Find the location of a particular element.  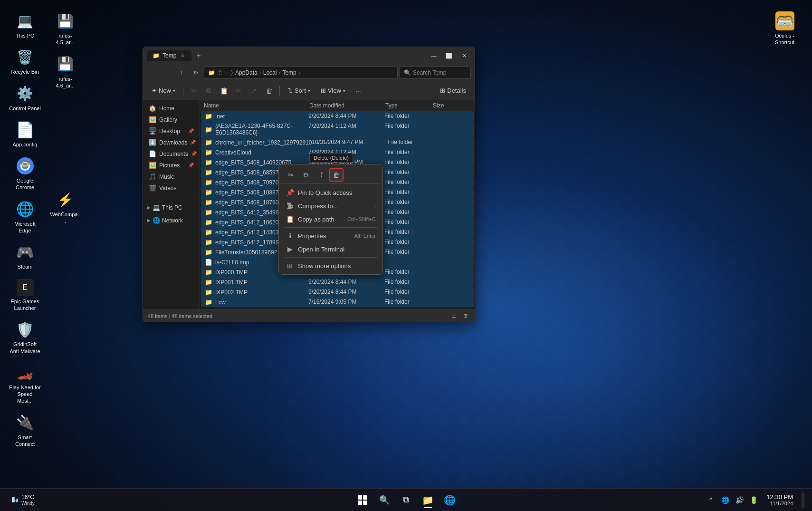

file-name-text: IXP000.TMP is located at coordinates (231, 272).